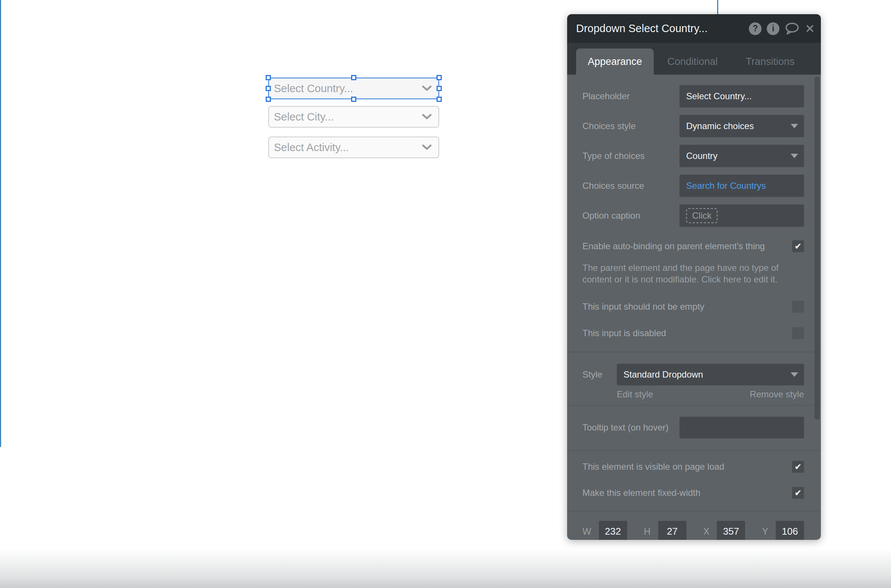 Image resolution: width=891 pixels, height=588 pixels. Describe the element at coordinates (790, 530) in the screenshot. I see `y-input: 106` at that location.